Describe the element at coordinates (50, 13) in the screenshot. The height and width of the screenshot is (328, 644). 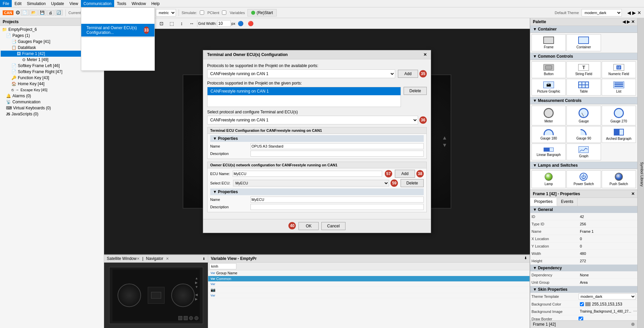
I see `toolbar-print: 🖨` at that location.